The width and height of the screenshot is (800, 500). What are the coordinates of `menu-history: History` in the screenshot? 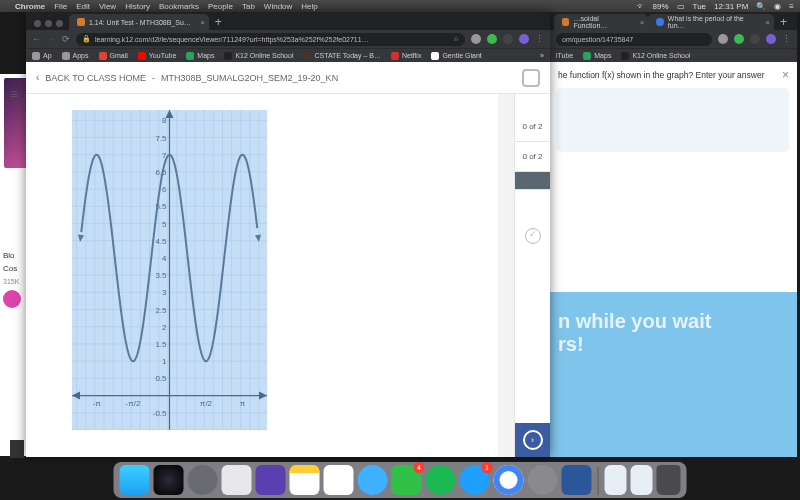 It's located at (138, 6).